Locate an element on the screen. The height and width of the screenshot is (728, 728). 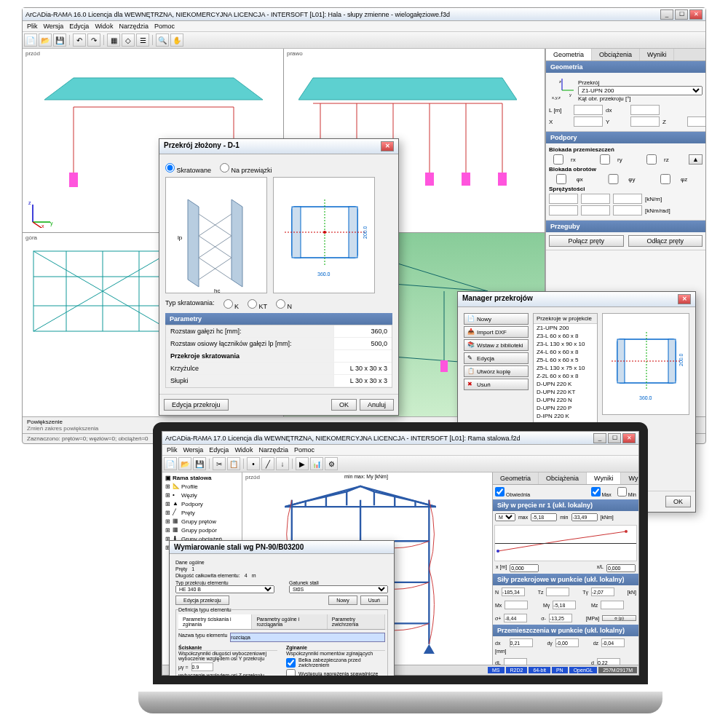
tb-layers-icon: ☰ is located at coordinates (143, 40).